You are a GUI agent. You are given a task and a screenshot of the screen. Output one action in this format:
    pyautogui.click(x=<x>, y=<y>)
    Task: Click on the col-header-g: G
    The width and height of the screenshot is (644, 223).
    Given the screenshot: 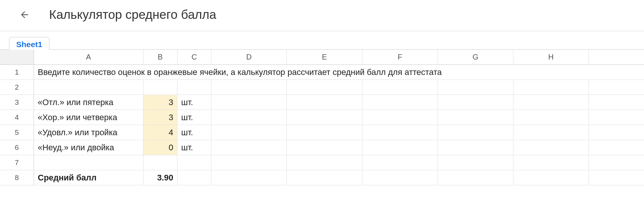 What is the action you would take?
    pyautogui.click(x=476, y=57)
    